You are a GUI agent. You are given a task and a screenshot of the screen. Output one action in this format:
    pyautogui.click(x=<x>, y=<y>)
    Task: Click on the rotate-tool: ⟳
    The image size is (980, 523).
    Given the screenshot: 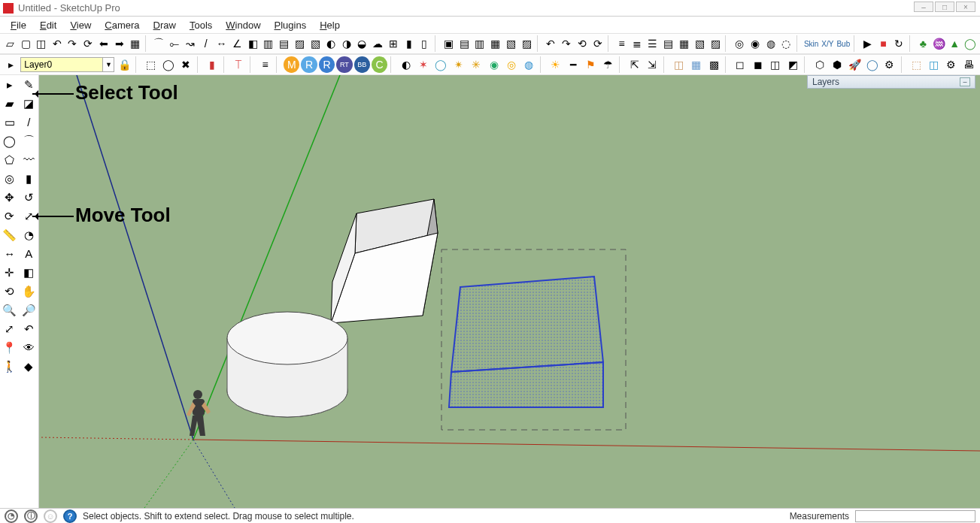 What is the action you would take?
    pyautogui.click(x=10, y=216)
    